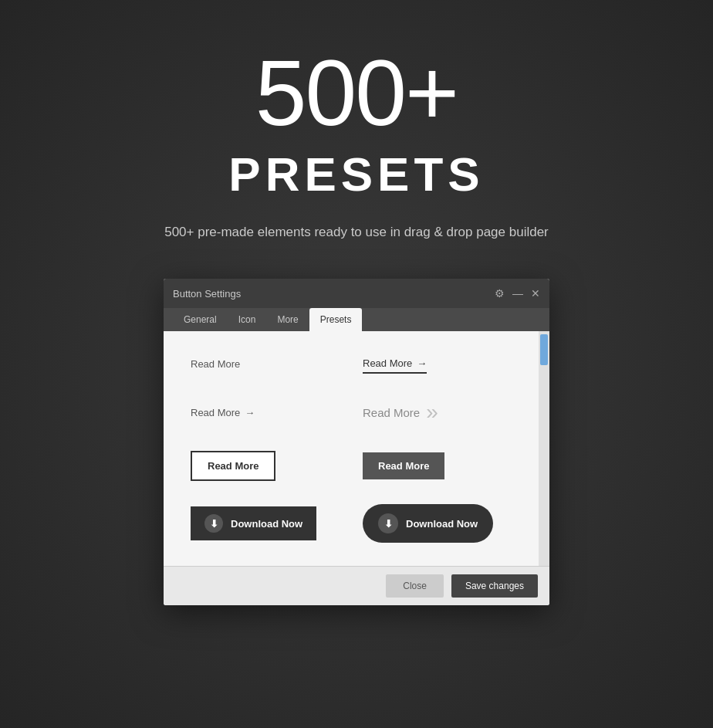  Describe the element at coordinates (201, 320) in the screenshot. I see `tab-general: General` at that location.